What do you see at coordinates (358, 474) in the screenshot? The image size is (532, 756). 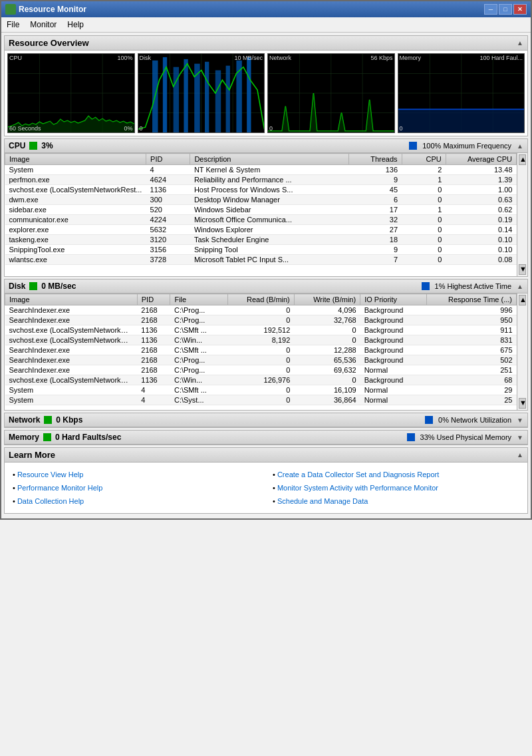 I see `learn-link-4-anchor: Create a Data Collector Set and Diagnosi…` at bounding box center [358, 474].